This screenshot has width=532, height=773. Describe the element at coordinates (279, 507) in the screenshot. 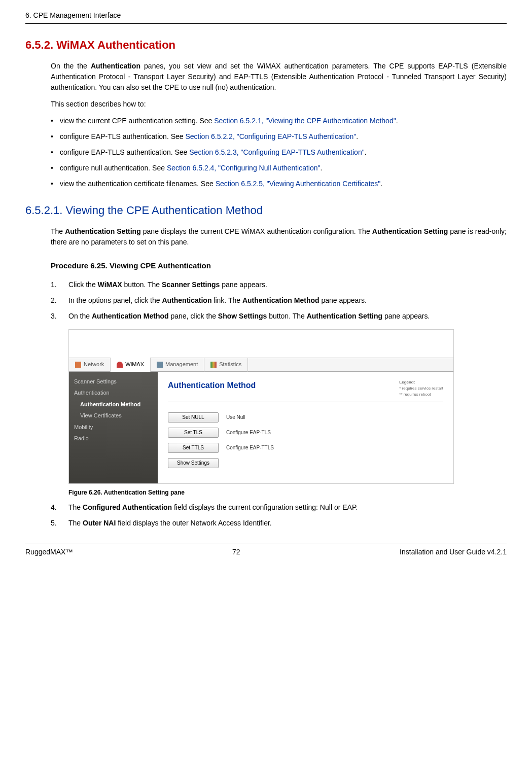

I see `step-4: The Configured Authentication field disp…` at that location.